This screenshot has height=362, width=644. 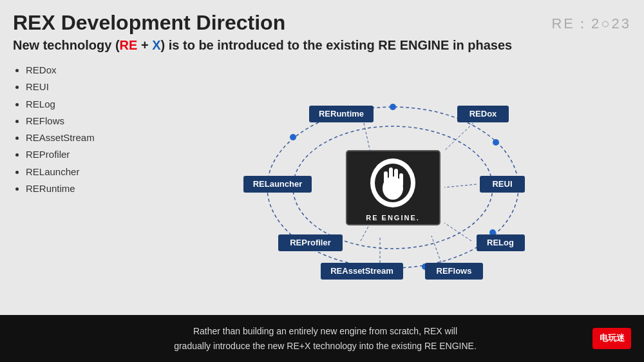 What do you see at coordinates (341, 113) in the screenshot?
I see `node-reruntime: RERuntime` at bounding box center [341, 113].